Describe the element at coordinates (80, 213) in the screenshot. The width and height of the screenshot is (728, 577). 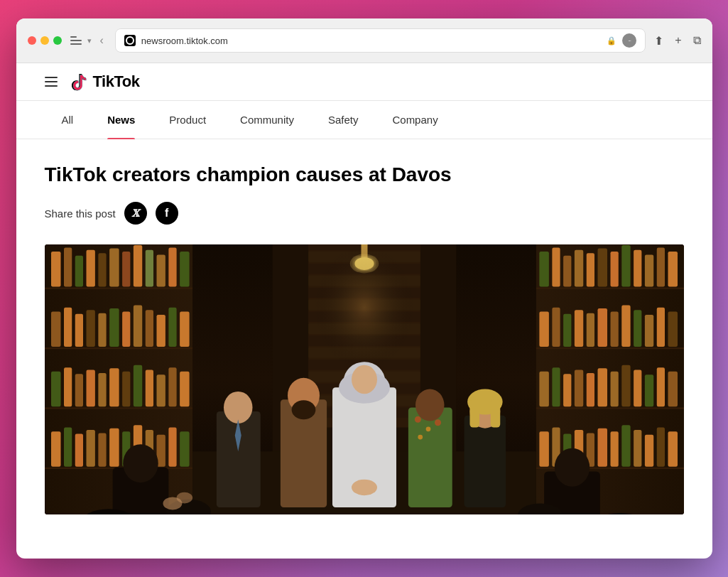
I see `share-label: Share this post` at that location.